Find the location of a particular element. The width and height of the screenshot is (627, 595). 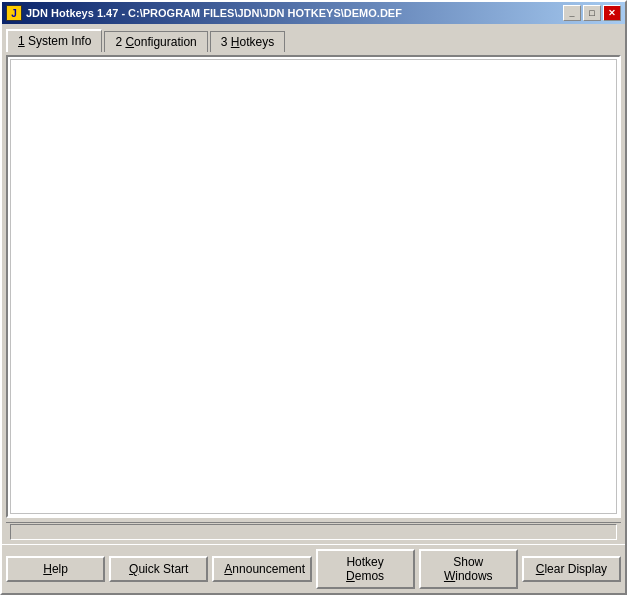

minimize-button: _ is located at coordinates (572, 13).